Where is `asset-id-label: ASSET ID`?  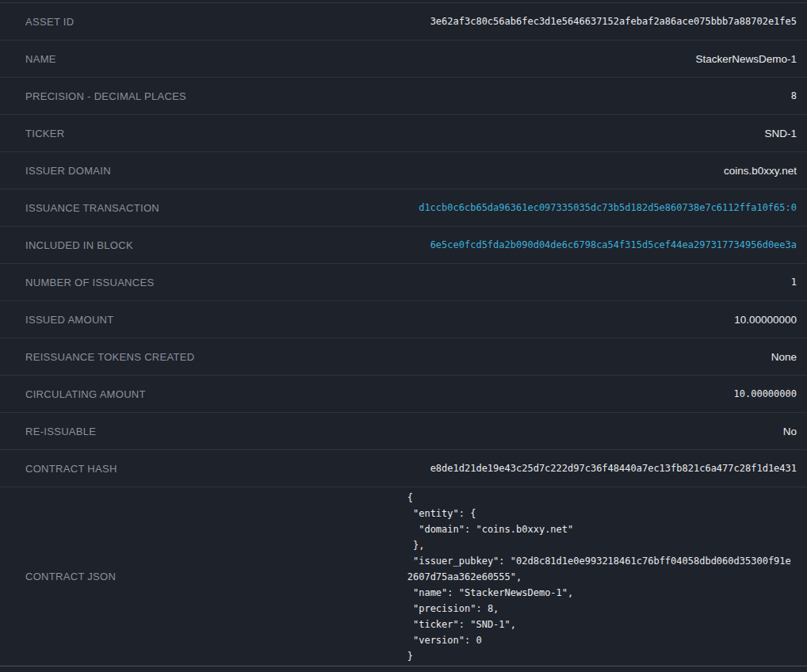
asset-id-label: ASSET ID is located at coordinates (49, 22).